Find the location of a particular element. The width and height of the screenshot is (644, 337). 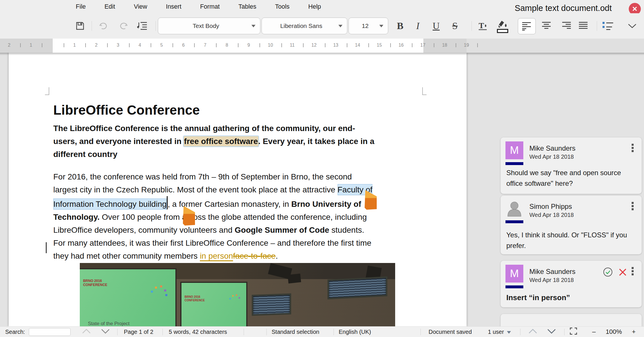

menu-format: Format is located at coordinates (210, 7).